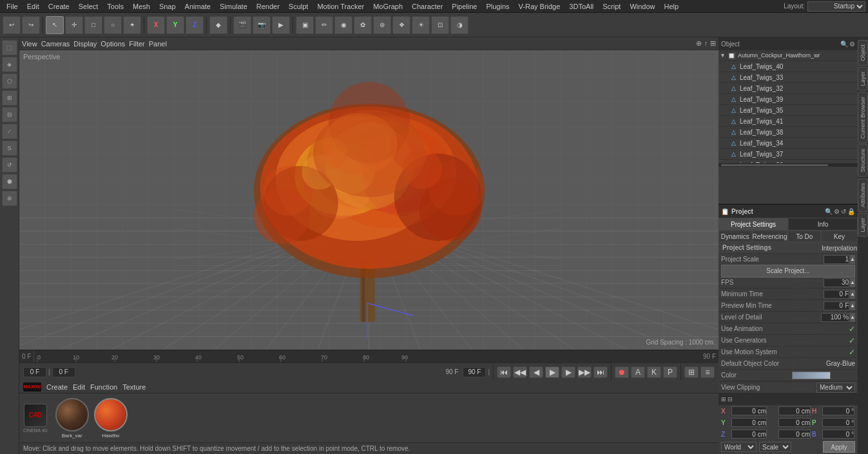 The width and height of the screenshot is (868, 454). I want to click on playback-start-frame, so click(64, 372).